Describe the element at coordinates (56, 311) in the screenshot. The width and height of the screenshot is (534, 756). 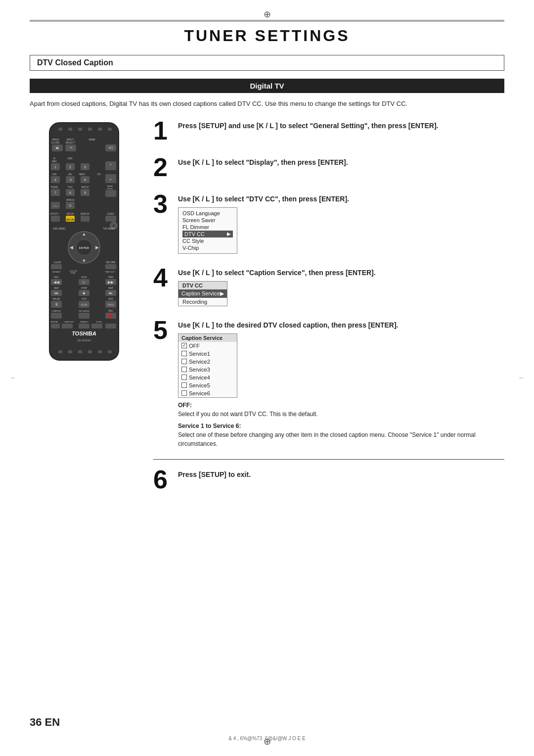
I see `svg-text: DUBBING` at that location.